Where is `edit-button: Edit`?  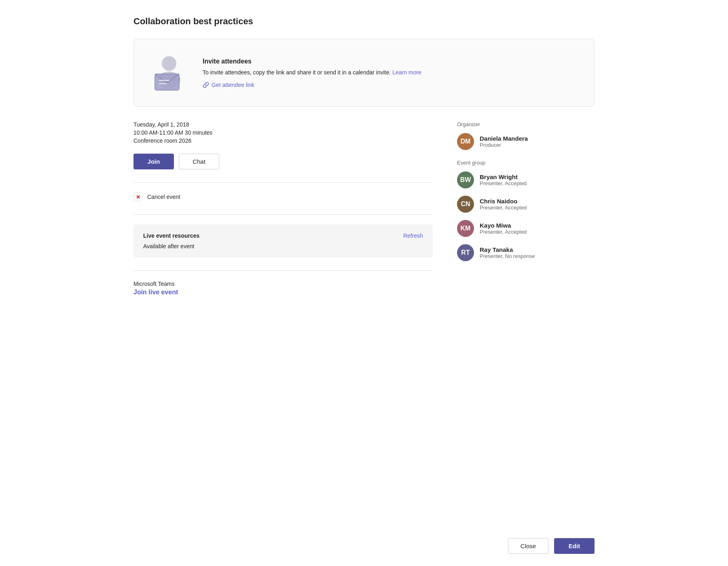 edit-button: Edit is located at coordinates (574, 546).